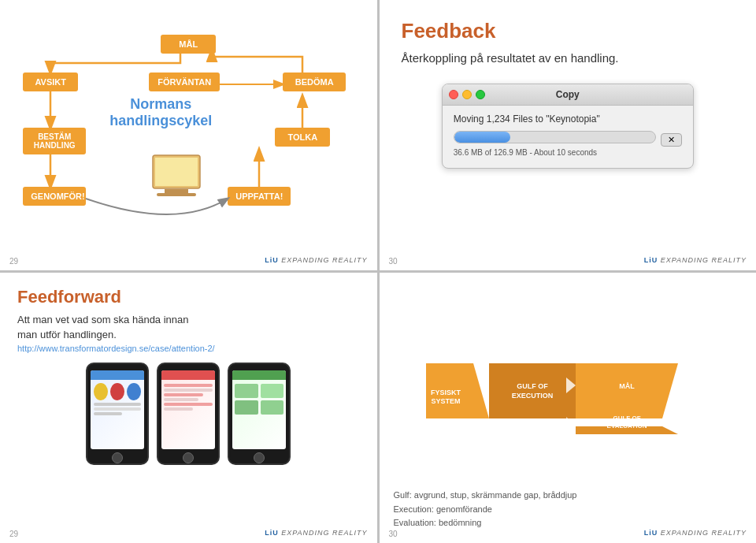  I want to click on computer-image, so click(176, 179).